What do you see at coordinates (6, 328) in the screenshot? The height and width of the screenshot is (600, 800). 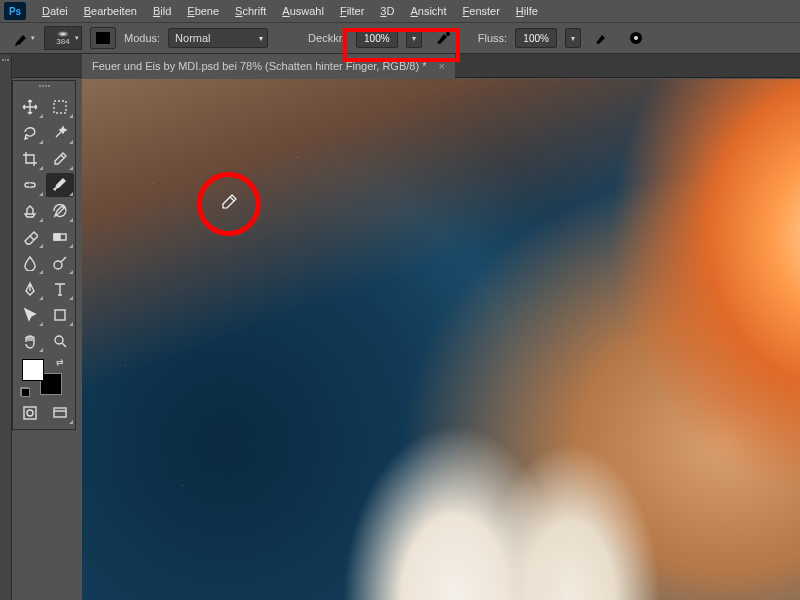 I see `left-dock-gutter` at bounding box center [6, 328].